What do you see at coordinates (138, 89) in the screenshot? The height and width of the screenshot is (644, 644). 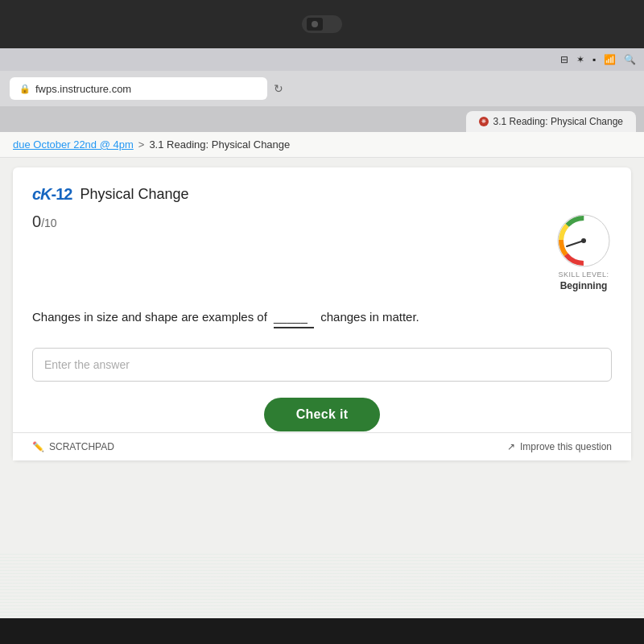 I see `address-bar: 🔒 fwps.instructure.com` at bounding box center [138, 89].